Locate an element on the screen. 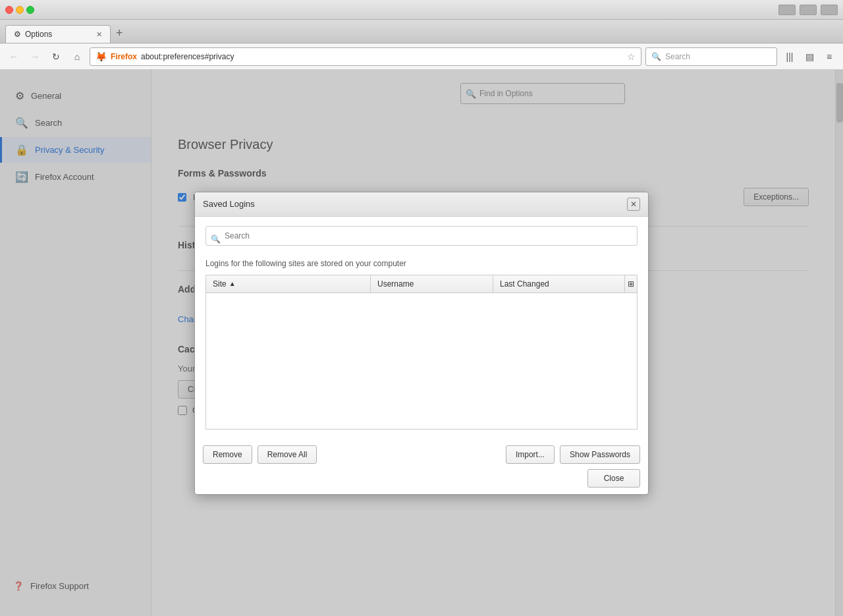  address-text: about:preferences#privacy is located at coordinates (382, 57).